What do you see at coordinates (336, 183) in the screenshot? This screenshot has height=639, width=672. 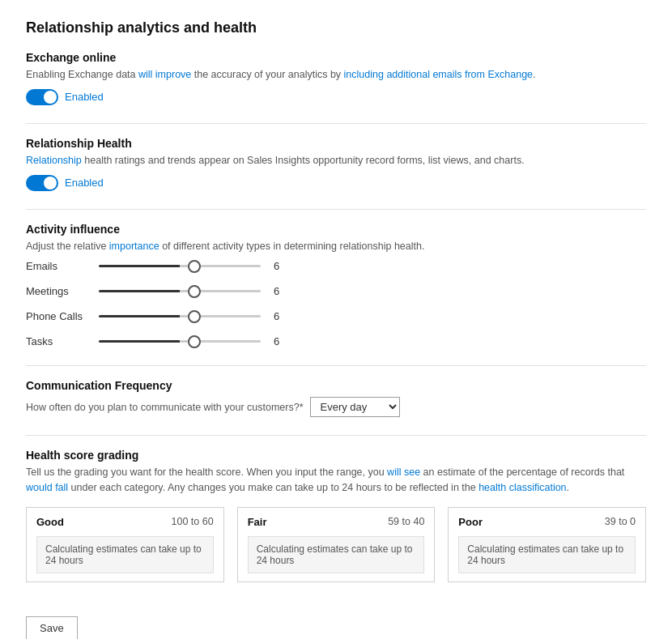 I see `relationship-health-toggle-row: Enabled` at bounding box center [336, 183].